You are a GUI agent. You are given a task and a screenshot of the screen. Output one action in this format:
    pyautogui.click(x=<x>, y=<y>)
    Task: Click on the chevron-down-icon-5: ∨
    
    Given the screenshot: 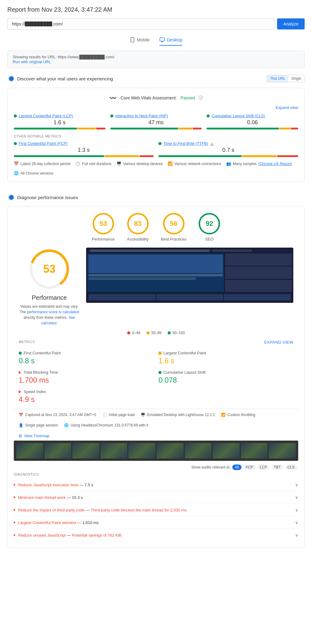 What is the action you would take?
    pyautogui.click(x=297, y=535)
    